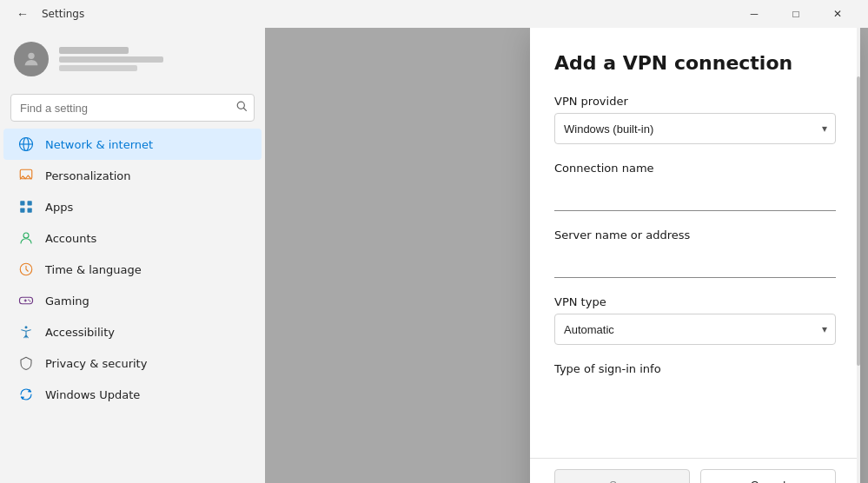  Describe the element at coordinates (26, 332) in the screenshot. I see `accessibility-icon` at that location.